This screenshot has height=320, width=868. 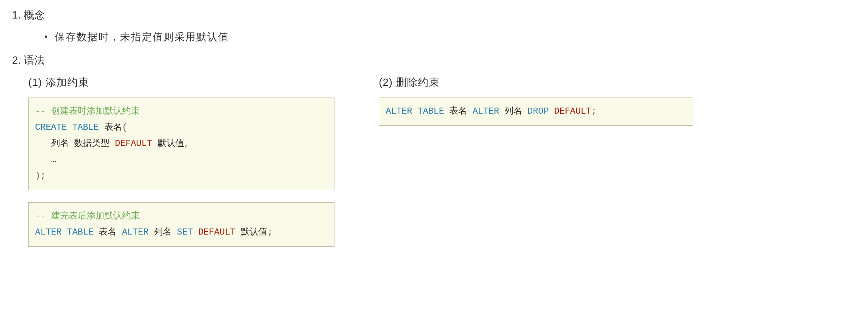 I want to click on code-block-create-table: -- 创建表时添加默认约束 CREATE TABLE 表名( 列名 数据类型 D…, so click(x=181, y=144).